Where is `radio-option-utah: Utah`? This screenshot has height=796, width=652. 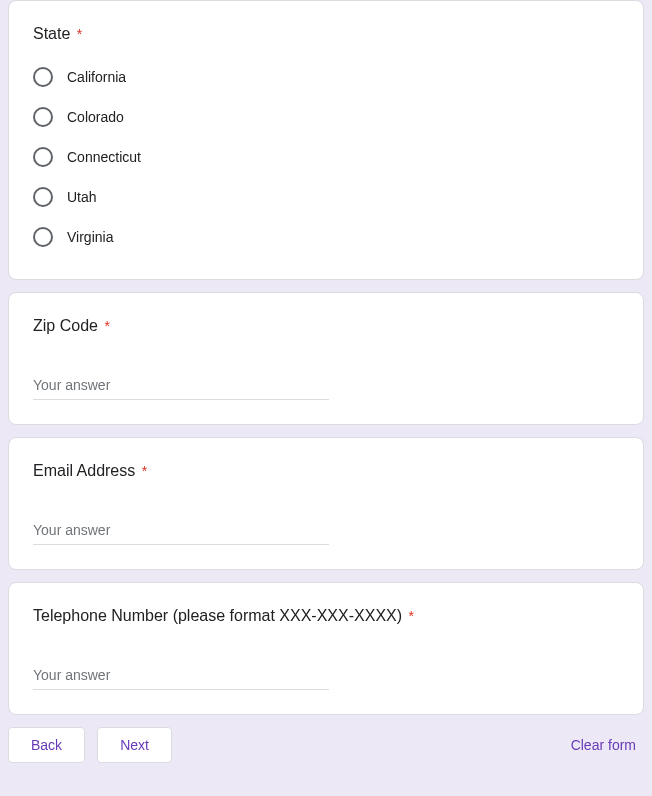 radio-option-utah: Utah is located at coordinates (326, 197).